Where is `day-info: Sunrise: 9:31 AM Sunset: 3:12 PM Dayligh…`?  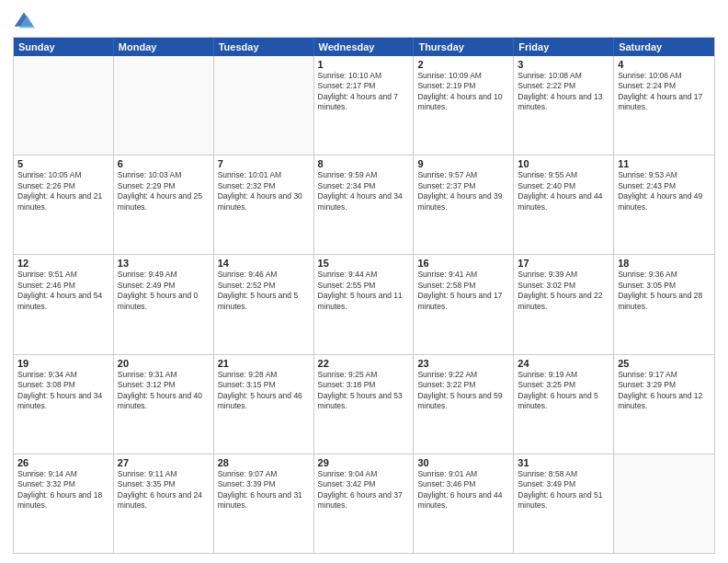 day-info: Sunrise: 9:31 AM Sunset: 3:12 PM Dayligh… is located at coordinates (164, 391).